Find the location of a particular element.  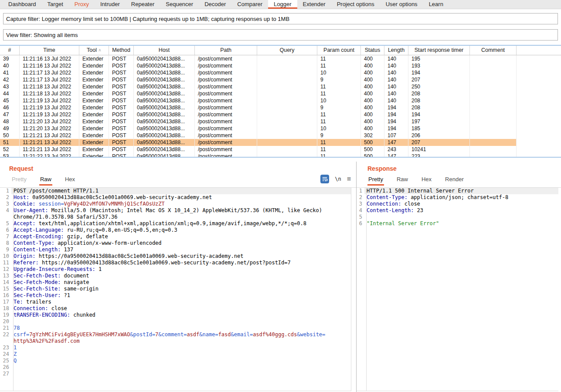

tab-dashboard: Dashboard is located at coordinates (22, 4).